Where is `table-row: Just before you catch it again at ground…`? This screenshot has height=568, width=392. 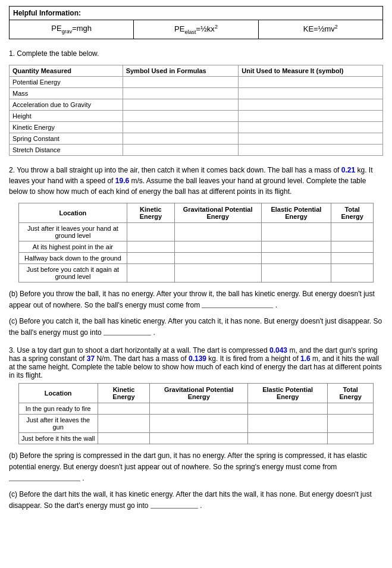 table-row: Just before you catch it again at ground… is located at coordinates (196, 272).